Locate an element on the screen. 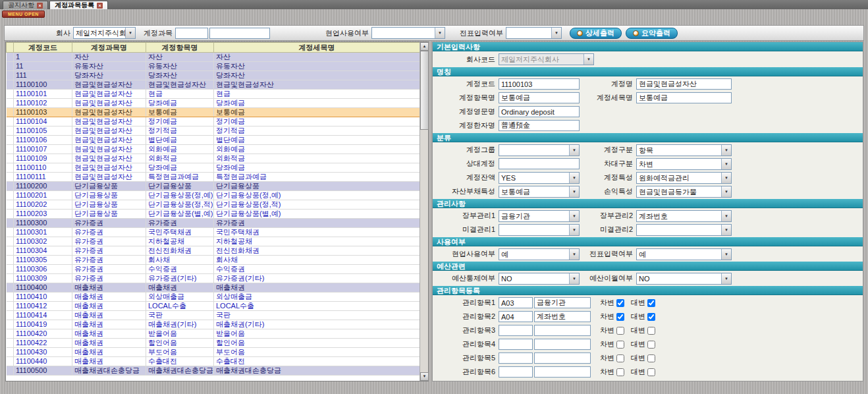 This screenshot has width=868, height=394. book-mgmt1-select: 금융기관 ▼ is located at coordinates (539, 216).